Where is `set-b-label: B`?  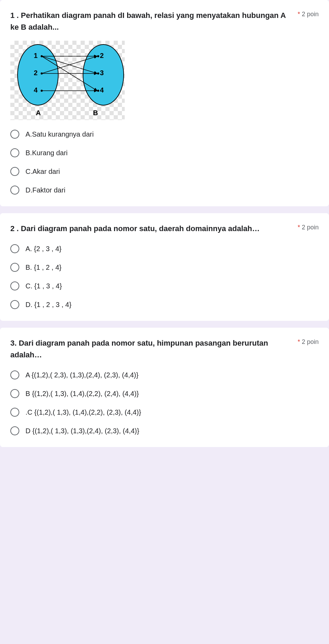
set-b-label: B is located at coordinates (95, 113).